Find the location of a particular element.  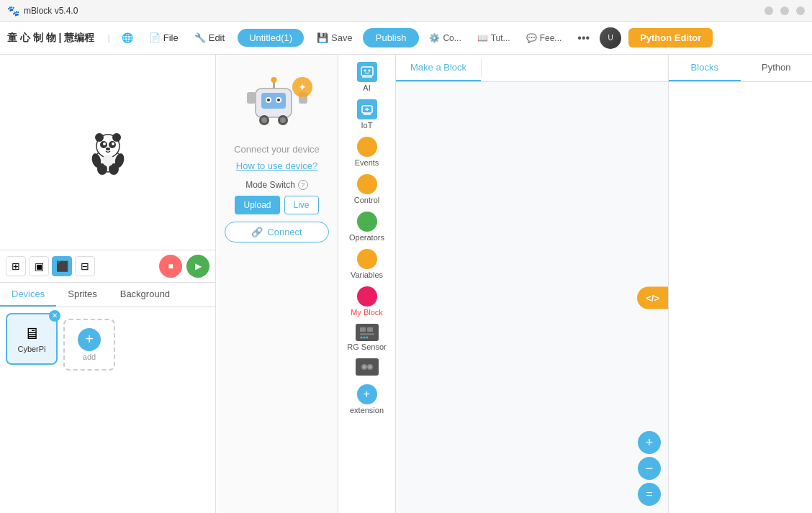

zoom-controls: + − = is located at coordinates (649, 468).